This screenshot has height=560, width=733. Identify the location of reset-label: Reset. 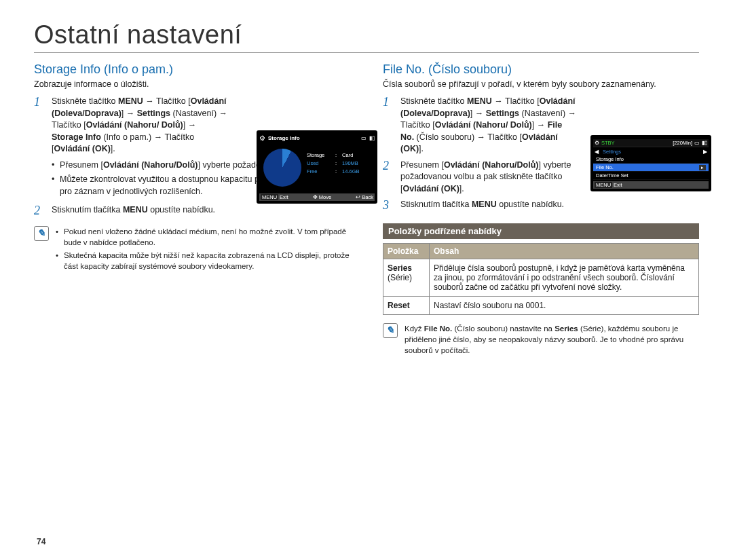
(399, 305).